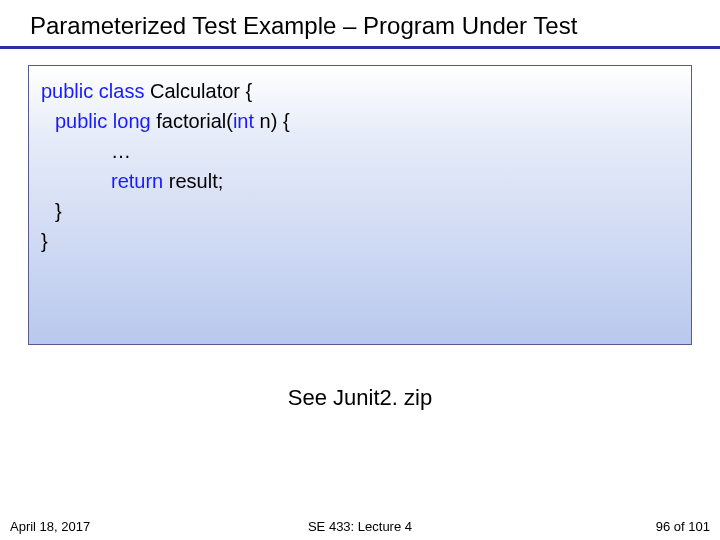 This screenshot has width=720, height=540. Describe the element at coordinates (360, 398) in the screenshot. I see `see-note: See Junit2. zip` at that location.